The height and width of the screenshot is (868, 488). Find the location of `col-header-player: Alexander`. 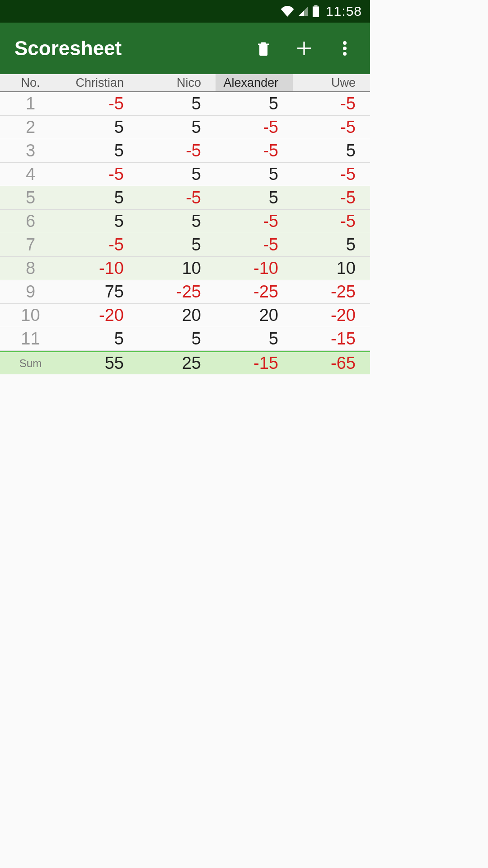

col-header-player: Alexander is located at coordinates (254, 83).